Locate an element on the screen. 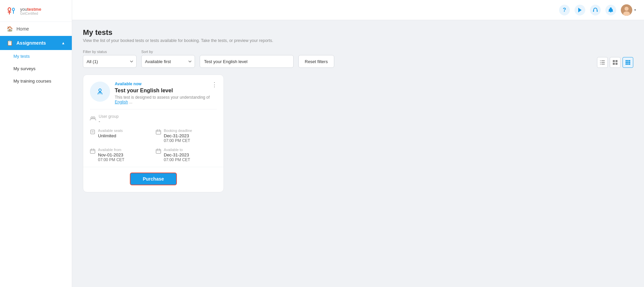 The image size is (644, 287). card-meta-grid: Available seats Unlimited Booking deadli… is located at coordinates (153, 145).